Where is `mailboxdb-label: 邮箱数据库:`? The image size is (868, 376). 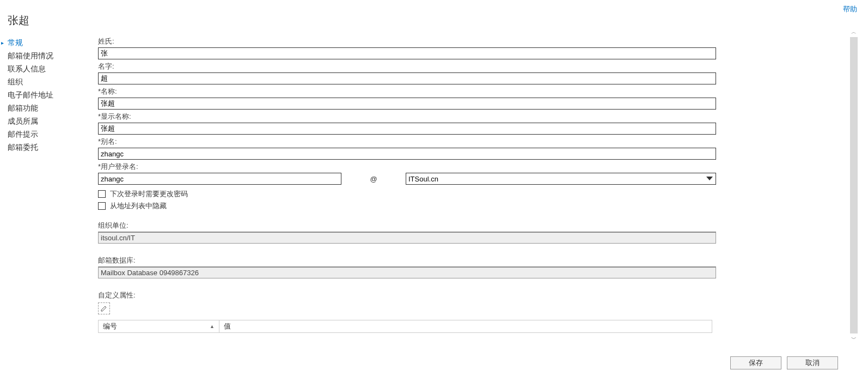 mailboxdb-label: 邮箱数据库: is located at coordinates (456, 260).